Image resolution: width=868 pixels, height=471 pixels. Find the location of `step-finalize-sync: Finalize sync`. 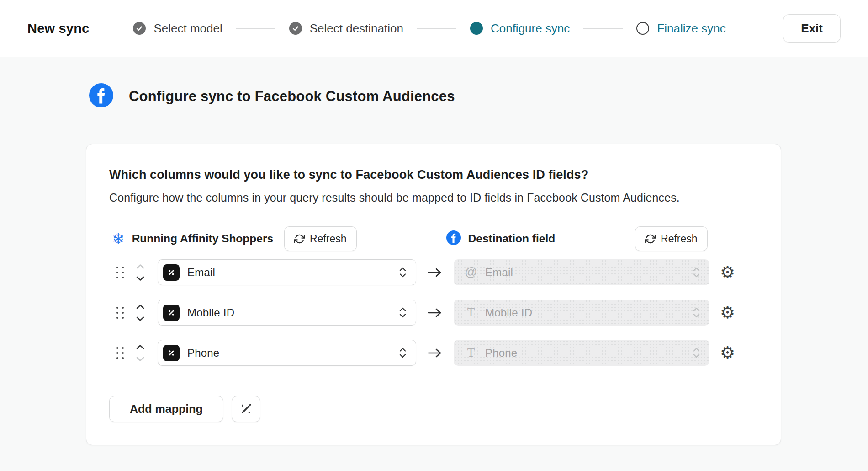

step-finalize-sync: Finalize sync is located at coordinates (681, 28).